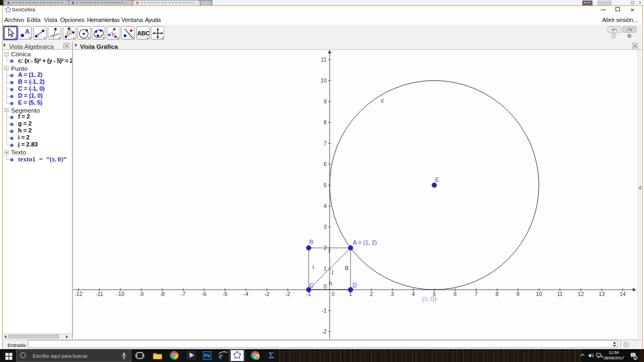  Describe the element at coordinates (331, 283) in the screenshot. I see `svg-text: h` at that location.